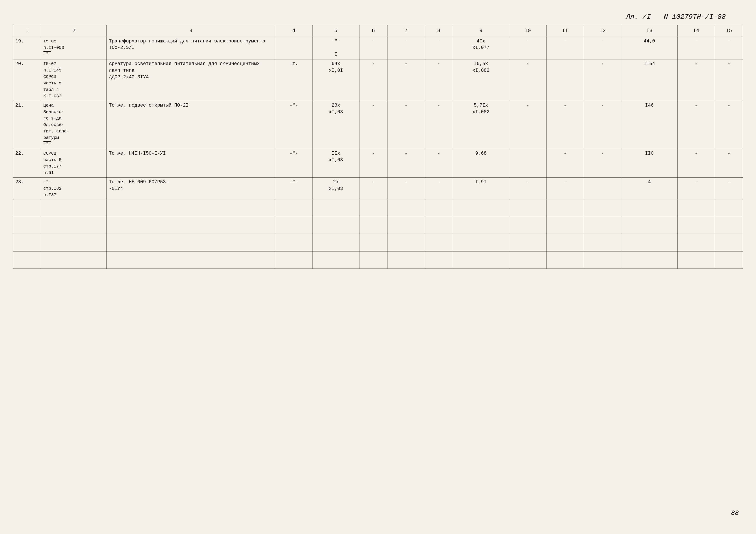 This screenshot has width=756, height=534. What do you see at coordinates (649, 31) in the screenshot?
I see `col-header-13: I3` at bounding box center [649, 31].